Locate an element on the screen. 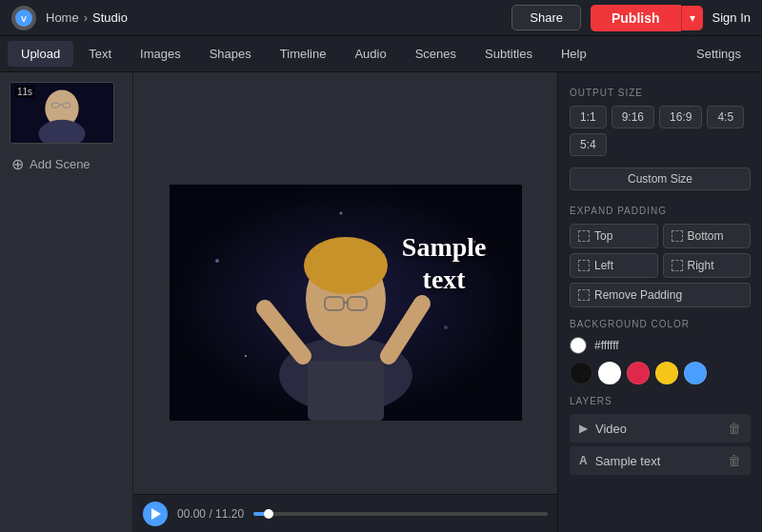 Image resolution: width=762 pixels, height=532 pixels. video-layer-delete: 🗑 is located at coordinates (734, 428).